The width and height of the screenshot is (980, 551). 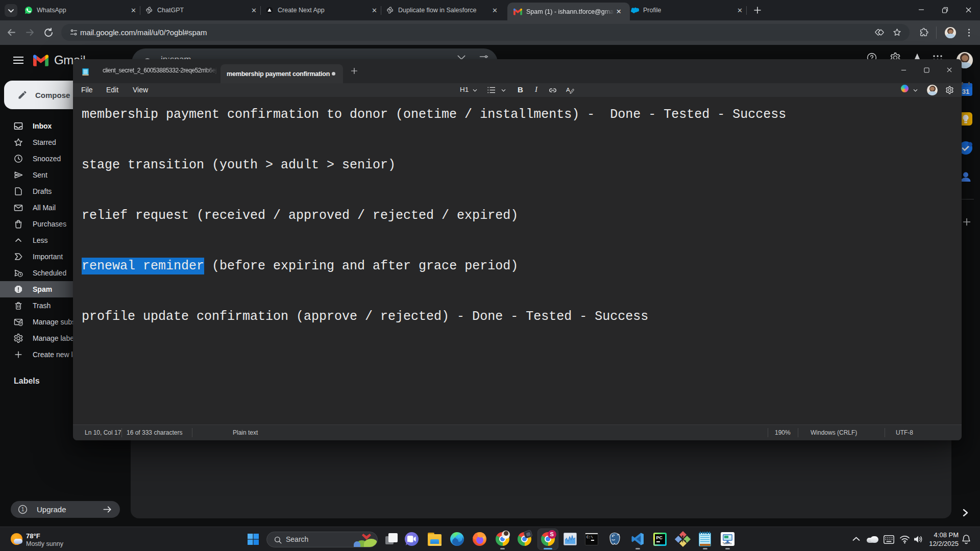 What do you see at coordinates (568, 90) in the screenshot?
I see `svg-text: A` at bounding box center [568, 90].